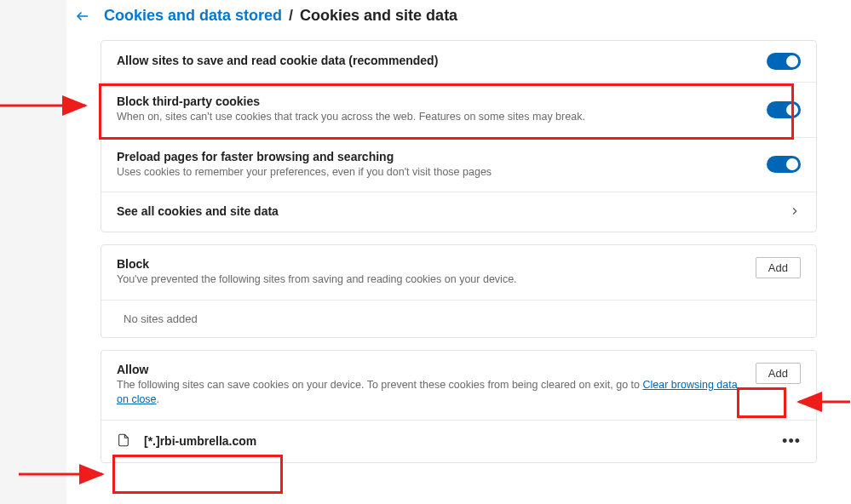 The image size is (851, 504). I want to click on preload-desc: Uses cookies to remember your preference…, so click(436, 173).